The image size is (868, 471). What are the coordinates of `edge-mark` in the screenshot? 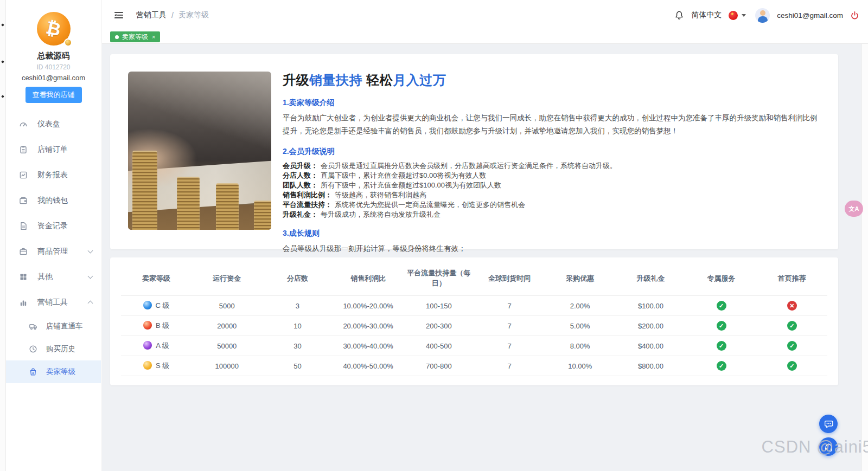 It's located at (3, 96).